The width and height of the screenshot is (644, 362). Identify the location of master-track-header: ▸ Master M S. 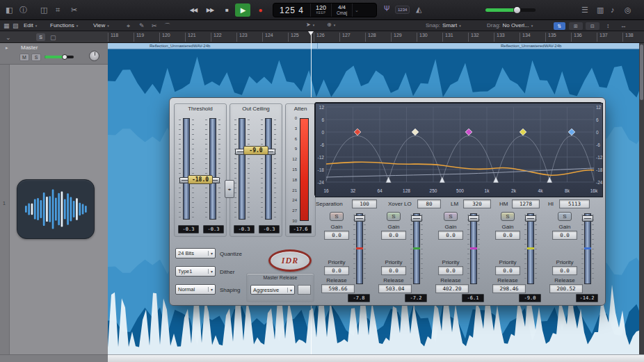
(54, 54).